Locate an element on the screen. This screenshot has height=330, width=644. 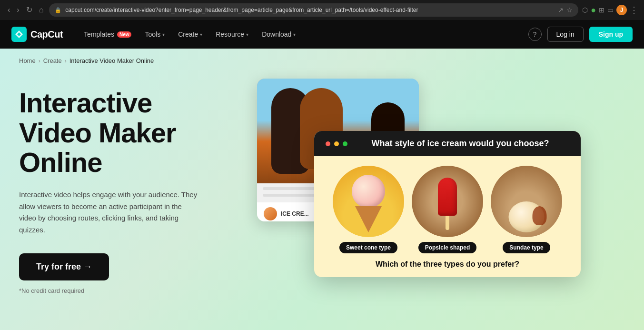
quiz-option-2: Popsicle shaped is located at coordinates (447, 210).